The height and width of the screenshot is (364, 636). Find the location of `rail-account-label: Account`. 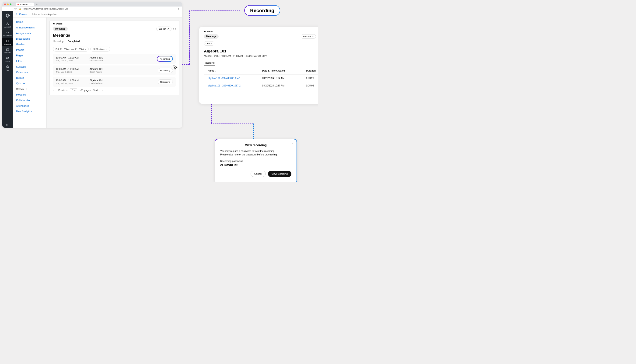

rail-account-label: Account is located at coordinates (8, 27).